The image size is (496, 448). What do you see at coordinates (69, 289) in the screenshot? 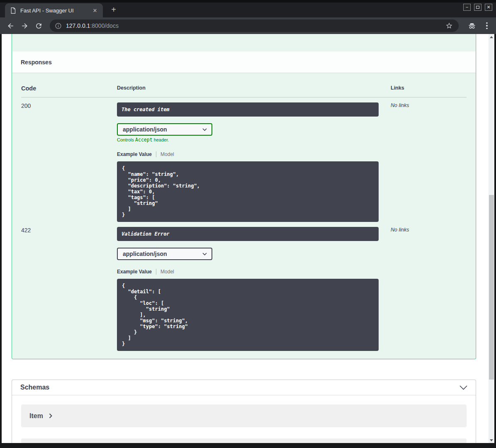
I see `response-code: 422` at bounding box center [69, 289].